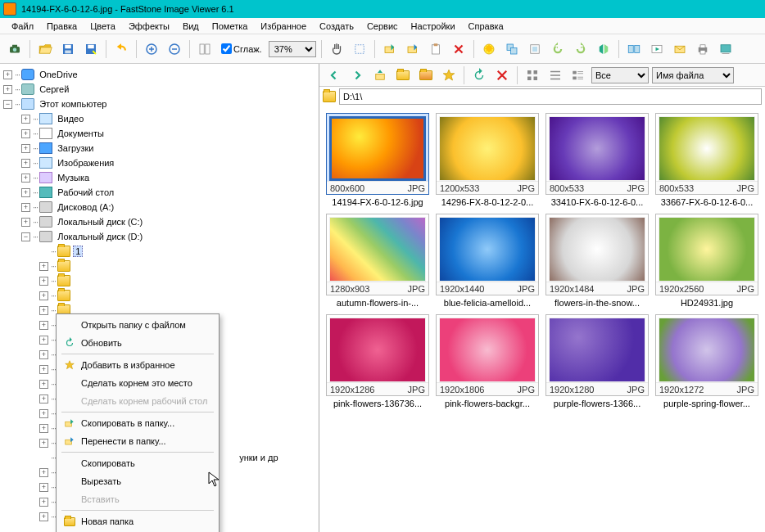  I want to click on view-grid-icon, so click(532, 75).